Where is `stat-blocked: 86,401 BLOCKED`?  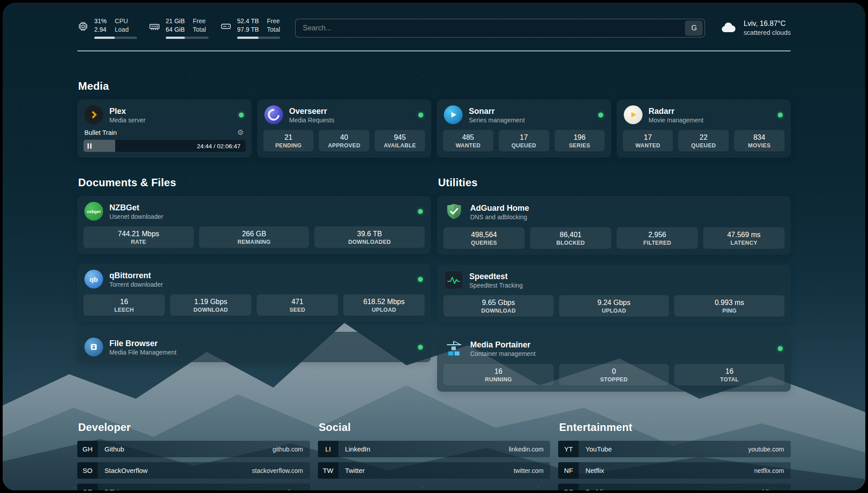
stat-blocked: 86,401 BLOCKED is located at coordinates (571, 238).